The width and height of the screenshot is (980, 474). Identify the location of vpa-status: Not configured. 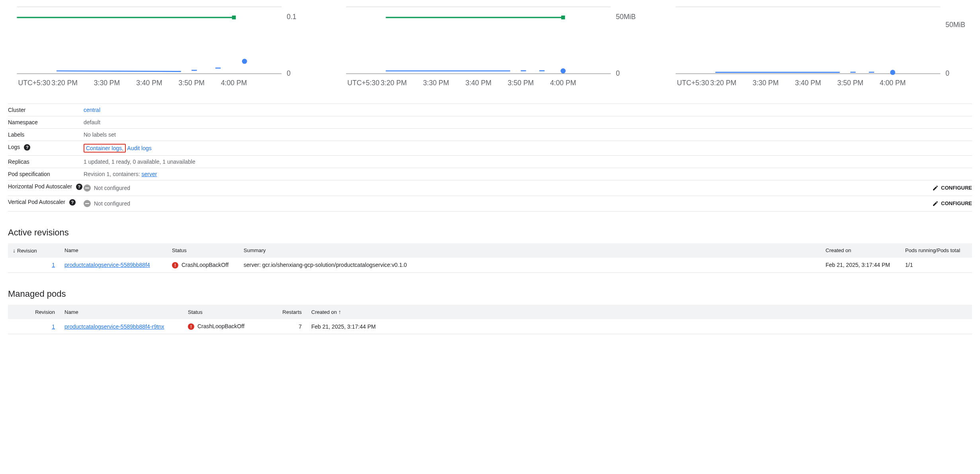
(107, 204).